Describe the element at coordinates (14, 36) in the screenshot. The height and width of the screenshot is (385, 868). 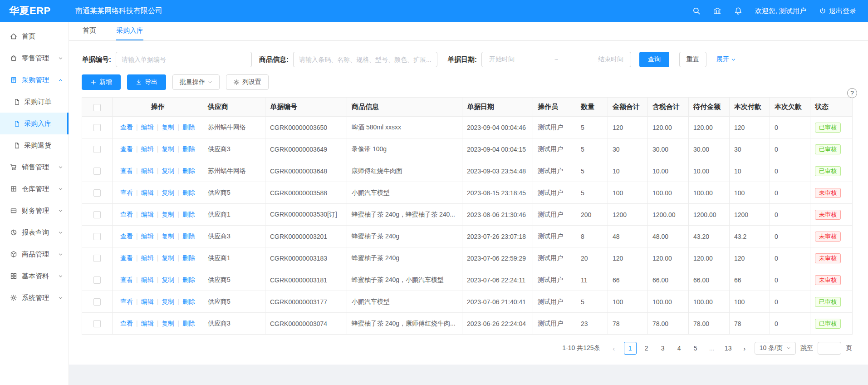
I see `home-icon` at that location.